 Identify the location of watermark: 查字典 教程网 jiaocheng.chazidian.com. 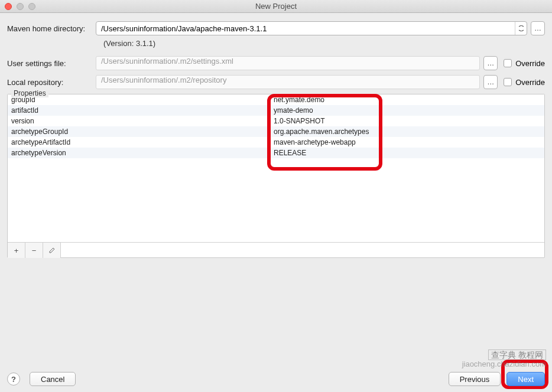
(504, 359).